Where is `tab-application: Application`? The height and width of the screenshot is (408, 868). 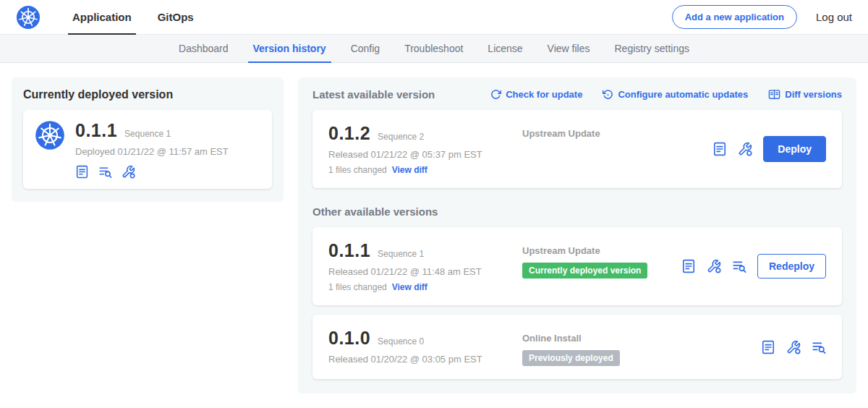
tab-application: Application is located at coordinates (102, 17).